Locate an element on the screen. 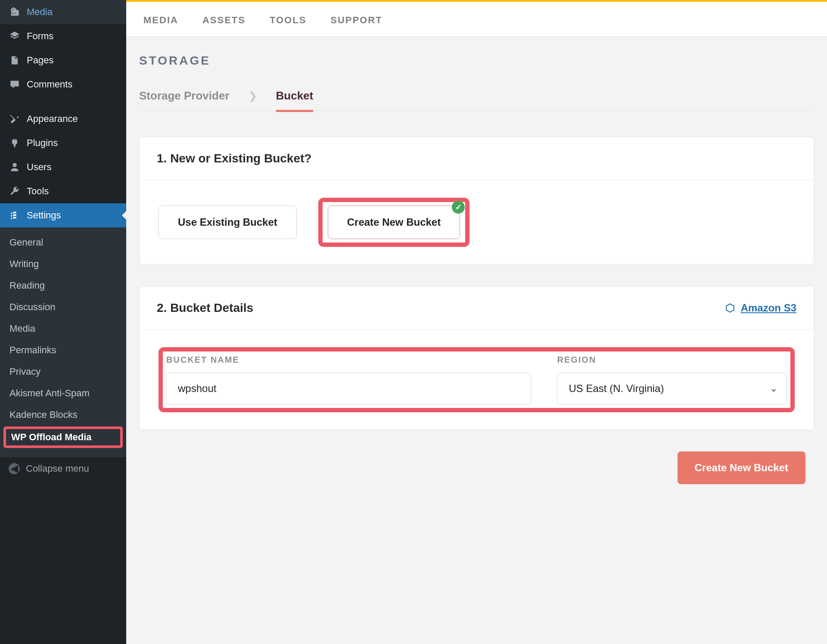 The height and width of the screenshot is (644, 827). submenu-reading: Reading is located at coordinates (63, 286).